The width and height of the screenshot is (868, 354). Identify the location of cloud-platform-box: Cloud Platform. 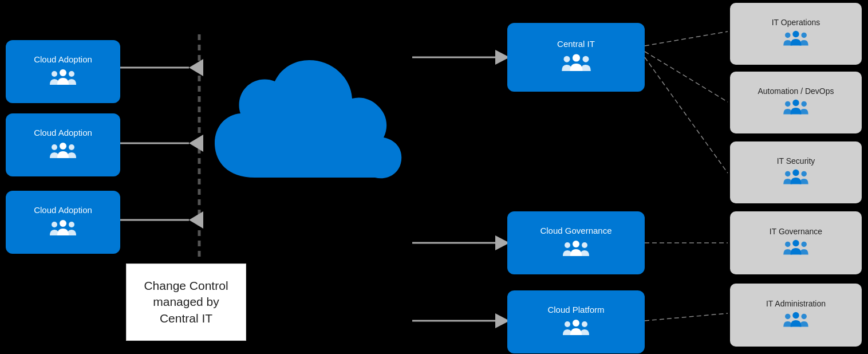
(576, 322).